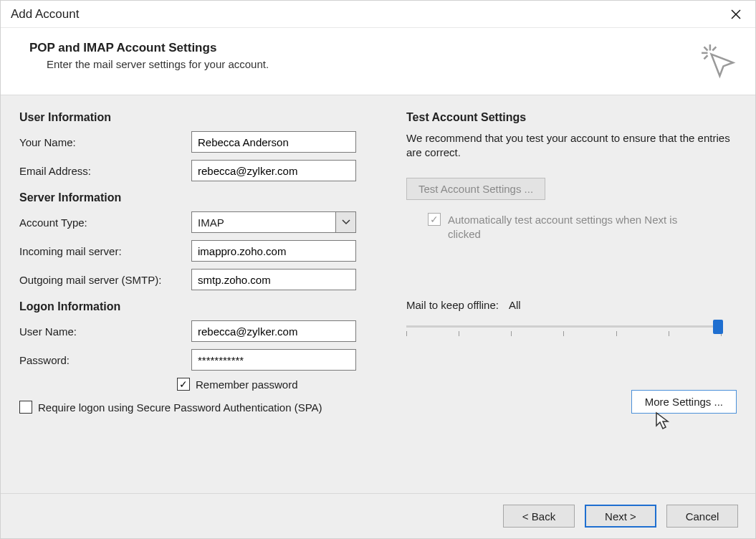 The image size is (756, 539). What do you see at coordinates (181, 408) in the screenshot?
I see `spa-label: Require logon using Secure Password Auth…` at bounding box center [181, 408].